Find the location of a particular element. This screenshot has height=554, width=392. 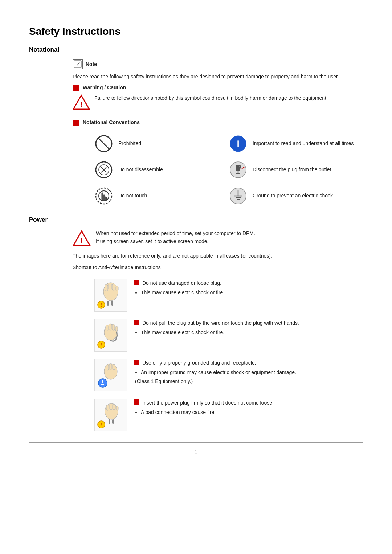

note-row: ✓ Note is located at coordinates (218, 64).